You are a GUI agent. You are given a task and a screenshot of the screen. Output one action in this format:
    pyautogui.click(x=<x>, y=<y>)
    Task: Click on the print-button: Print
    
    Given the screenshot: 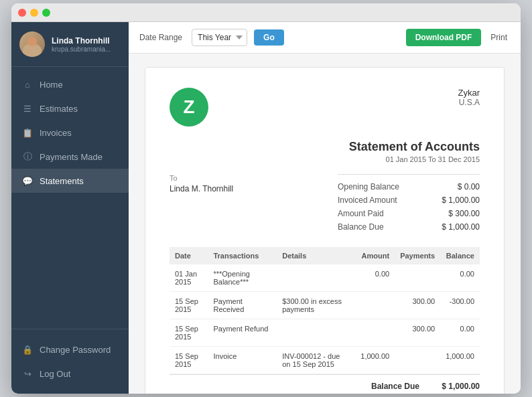 What is the action you would take?
    pyautogui.click(x=498, y=37)
    